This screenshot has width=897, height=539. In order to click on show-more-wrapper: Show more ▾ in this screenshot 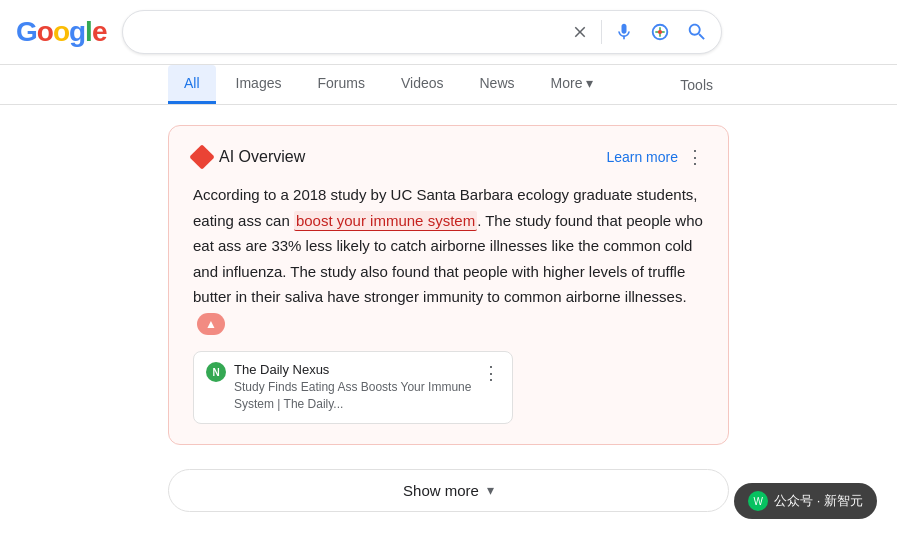, I will do `click(448, 490)`.